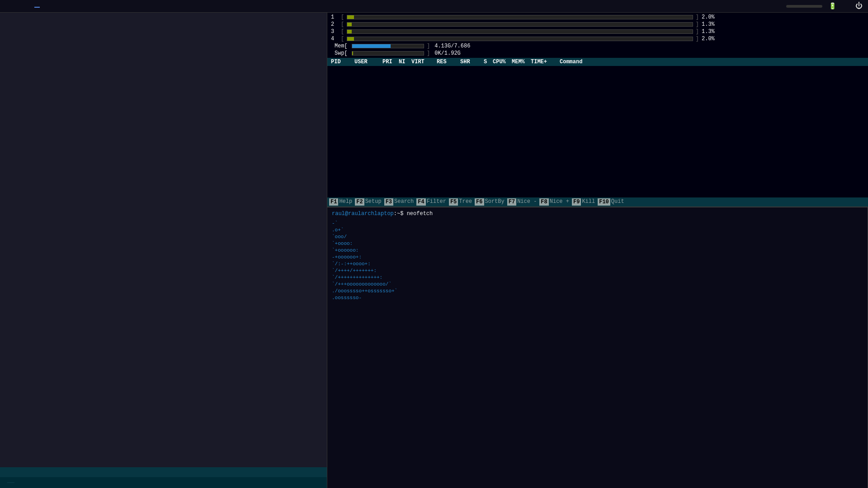  What do you see at coordinates (164, 472) in the screenshot?
I see `vim-status-bar` at bounding box center [164, 472].